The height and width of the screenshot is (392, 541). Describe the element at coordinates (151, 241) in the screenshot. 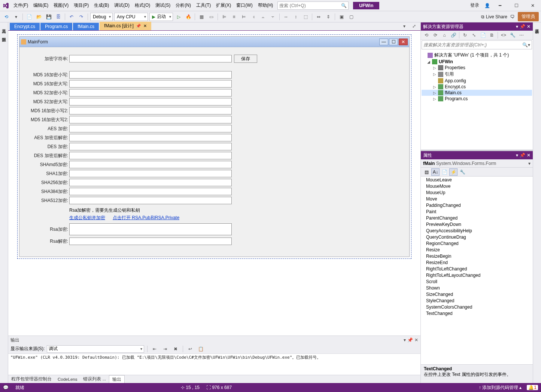

I see `input-rsadec` at that location.